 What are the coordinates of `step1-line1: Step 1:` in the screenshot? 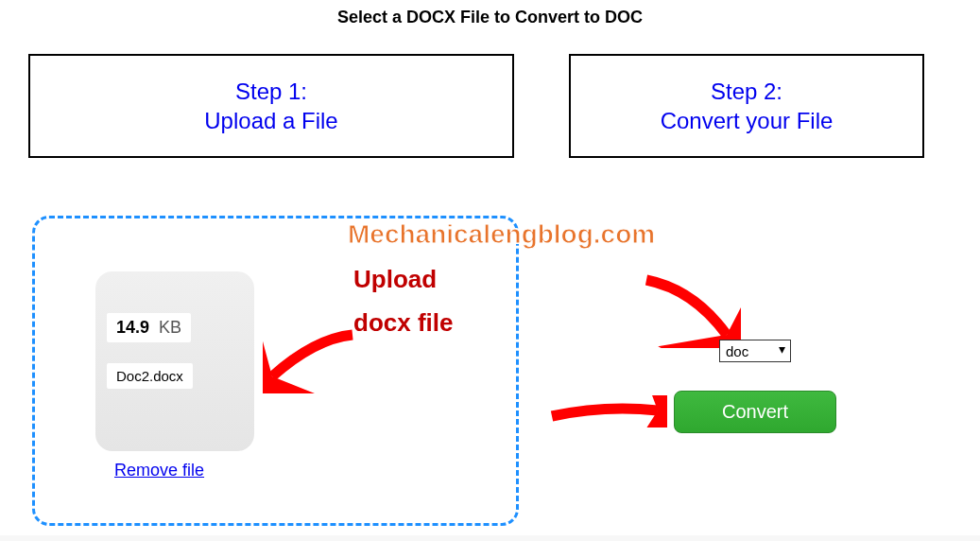 It's located at (271, 91).